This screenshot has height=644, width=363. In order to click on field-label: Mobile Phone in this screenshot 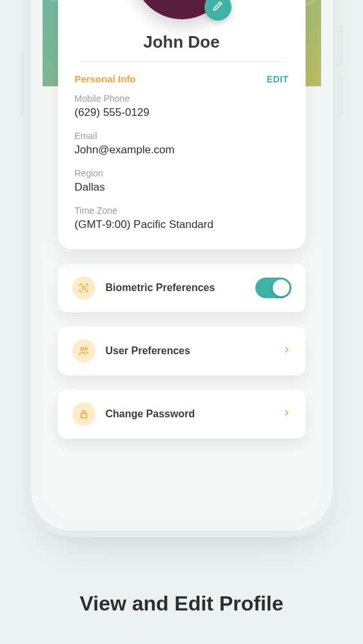, I will do `click(182, 99)`.